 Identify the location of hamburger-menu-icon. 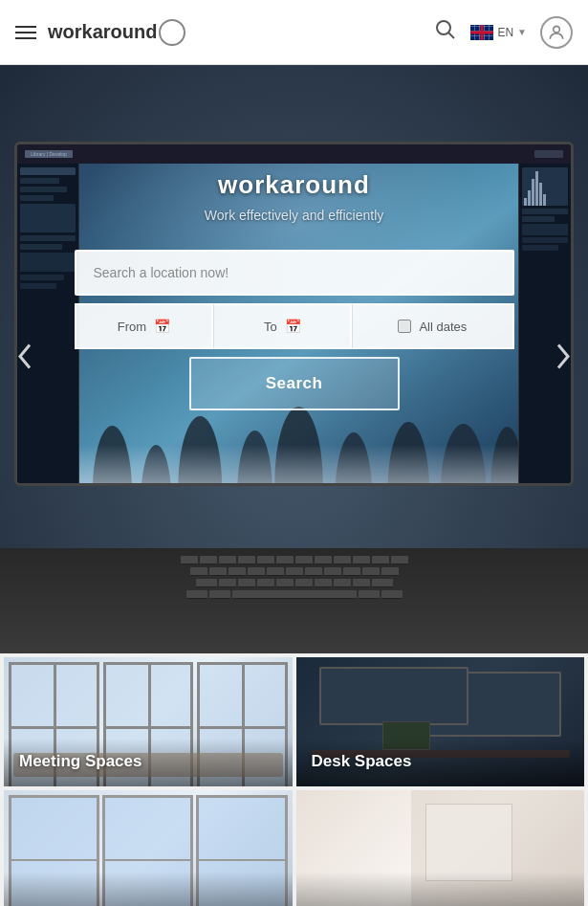
(26, 33).